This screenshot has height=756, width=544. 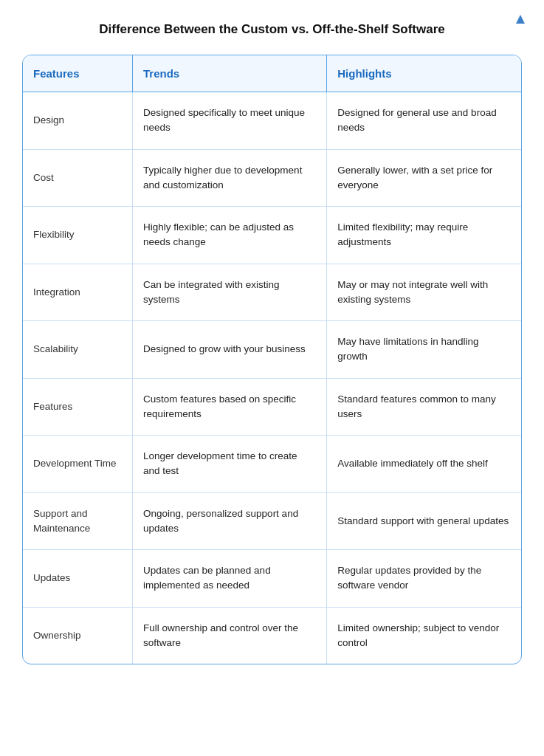 I want to click on cell-trends: Custom features based on specific requir…, so click(x=230, y=407).